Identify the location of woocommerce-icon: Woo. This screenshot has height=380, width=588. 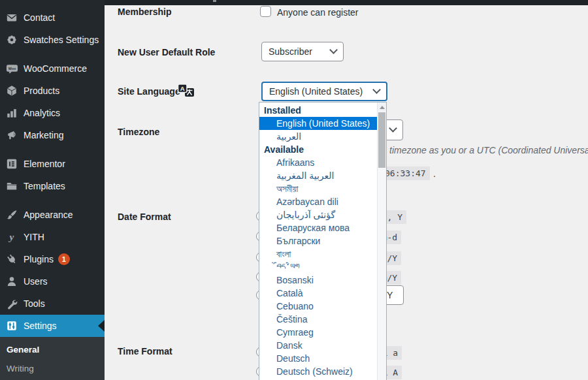
(12, 69).